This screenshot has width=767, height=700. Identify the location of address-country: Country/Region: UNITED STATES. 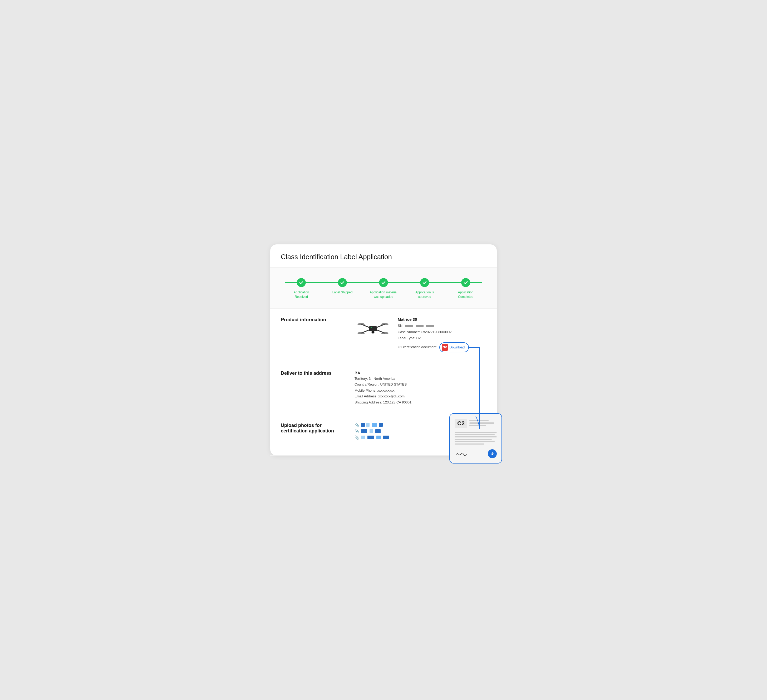
(420, 385).